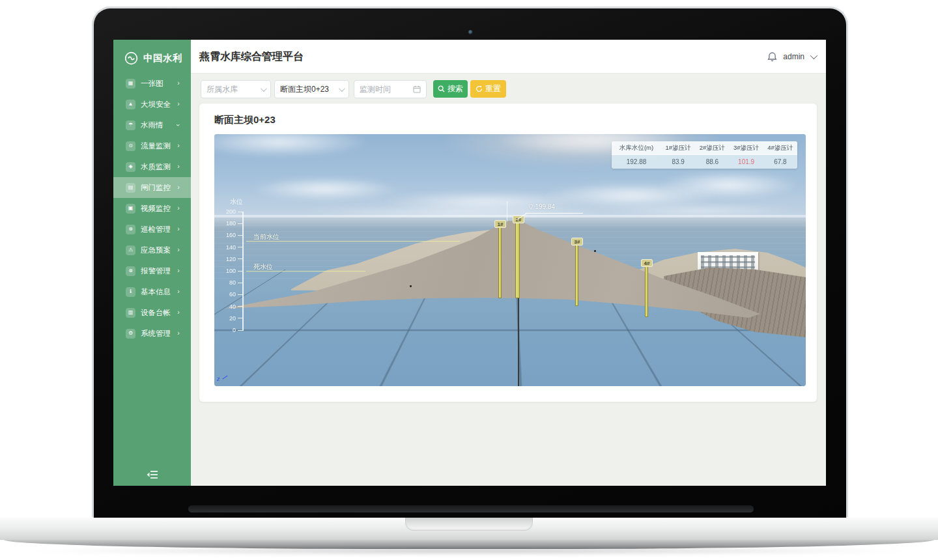 The height and width of the screenshot is (560, 938). What do you see at coordinates (245, 120) in the screenshot?
I see `card-title: 断面主坝0+23` at bounding box center [245, 120].